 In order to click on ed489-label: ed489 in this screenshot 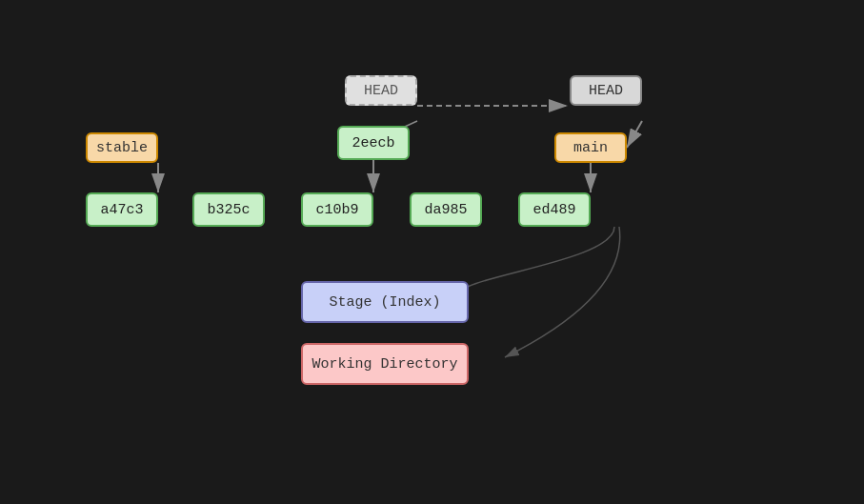, I will do `click(554, 210)`.